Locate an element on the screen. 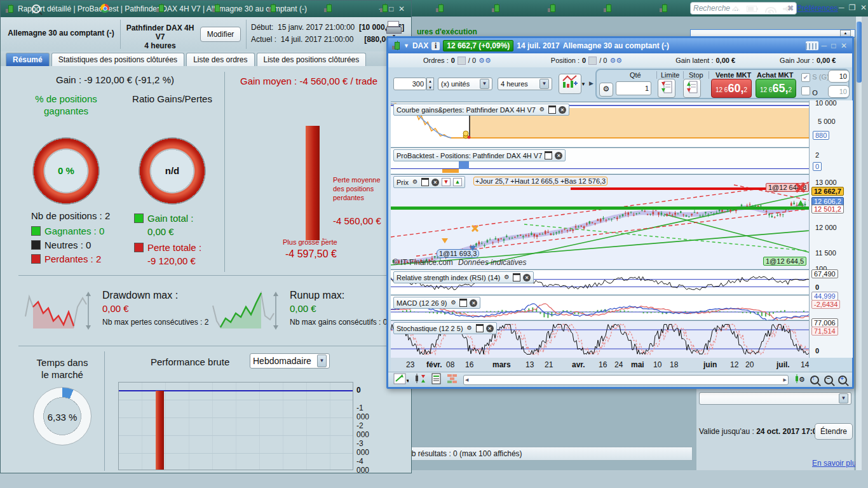 This screenshot has width=868, height=488. search-clear-icon: ✖ is located at coordinates (790, 8).